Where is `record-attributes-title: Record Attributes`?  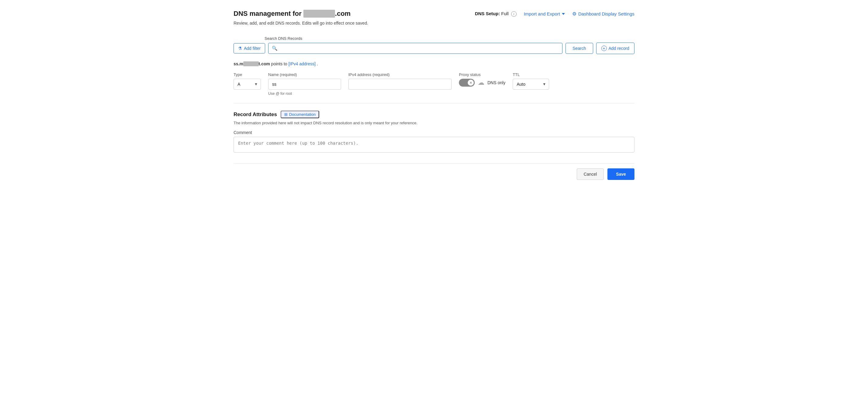
record-attributes-title: Record Attributes is located at coordinates (255, 115).